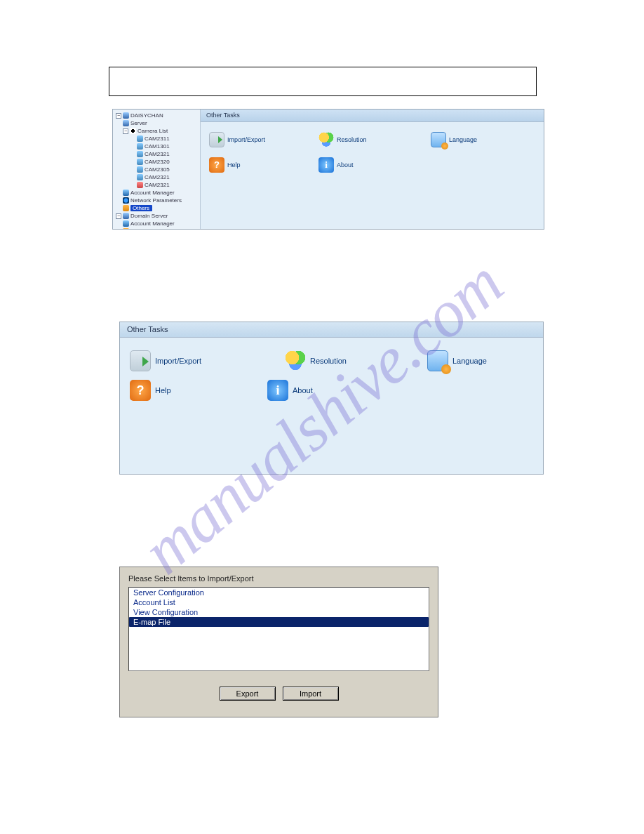 This screenshot has width=644, height=834. Describe the element at coordinates (153, 192) in the screenshot. I see `tree-account-manager-label: Account Manager` at that location.